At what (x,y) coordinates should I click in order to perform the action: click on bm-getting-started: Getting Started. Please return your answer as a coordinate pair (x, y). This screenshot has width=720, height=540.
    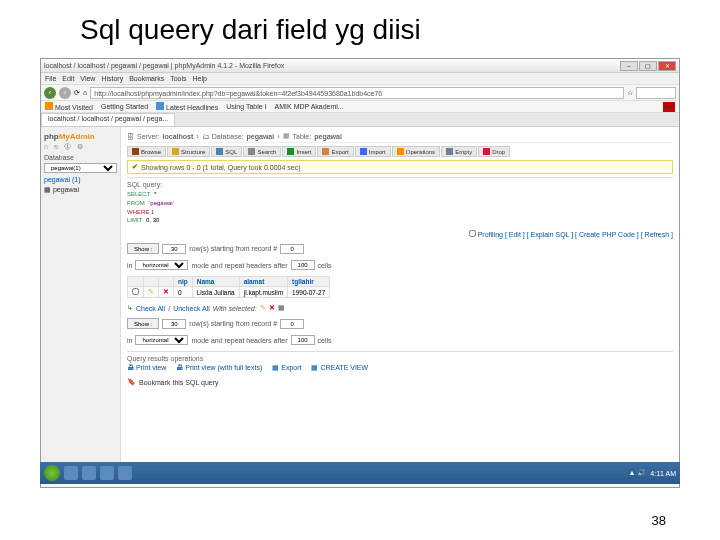
    Looking at the image, I should click on (124, 106).